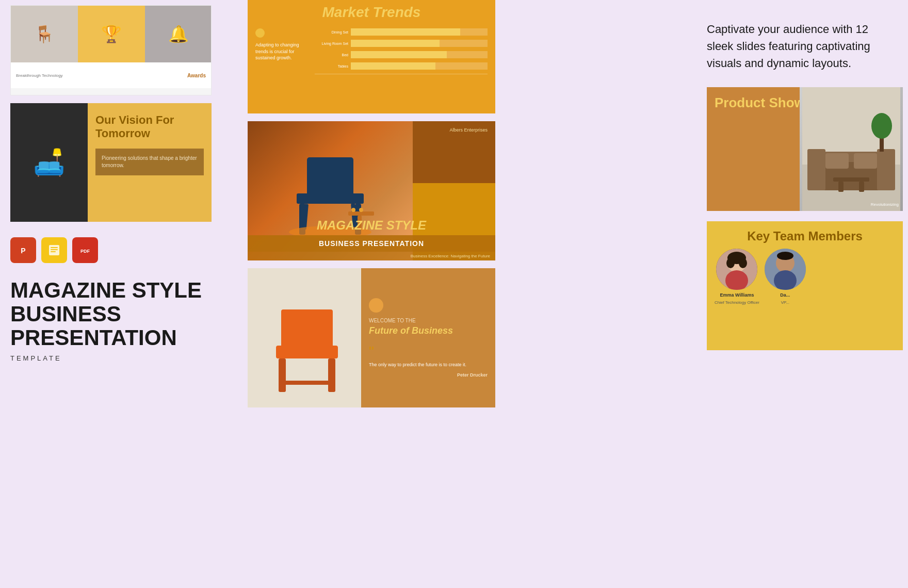 The width and height of the screenshot is (908, 588). Describe the element at coordinates (737, 269) in the screenshot. I see `avatar-emma-svg` at that location.